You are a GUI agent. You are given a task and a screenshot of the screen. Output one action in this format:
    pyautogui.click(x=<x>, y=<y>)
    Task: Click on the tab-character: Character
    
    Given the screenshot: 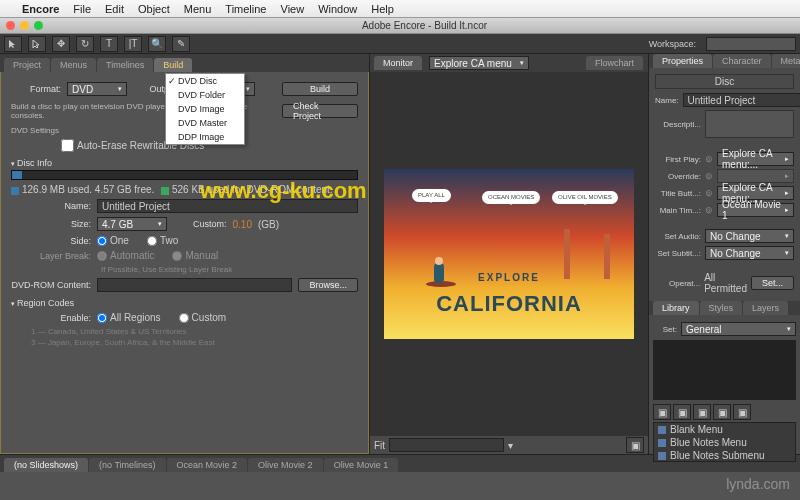 What is the action you would take?
    pyautogui.click(x=742, y=61)
    